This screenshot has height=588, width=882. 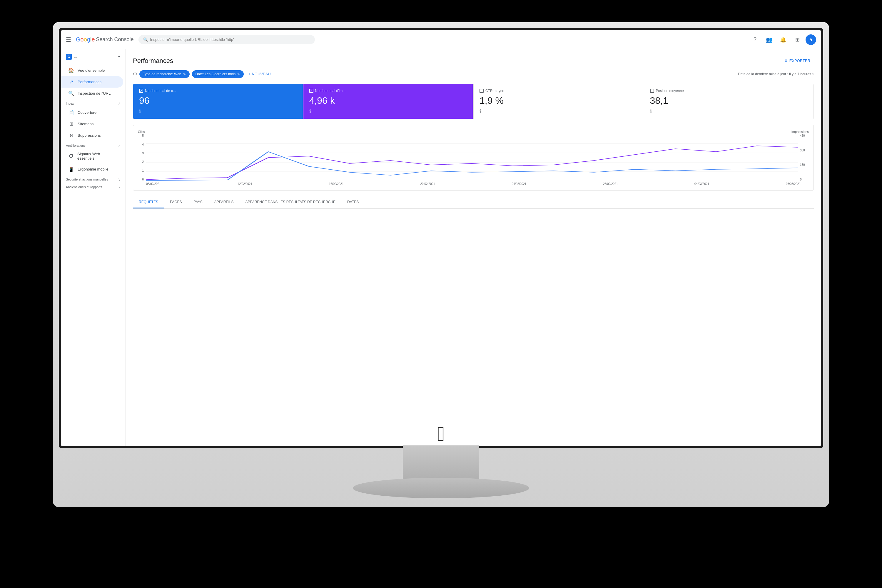 I want to click on last-updated-text: Date de la dernière mise à jour : il y a…, so click(x=775, y=74).